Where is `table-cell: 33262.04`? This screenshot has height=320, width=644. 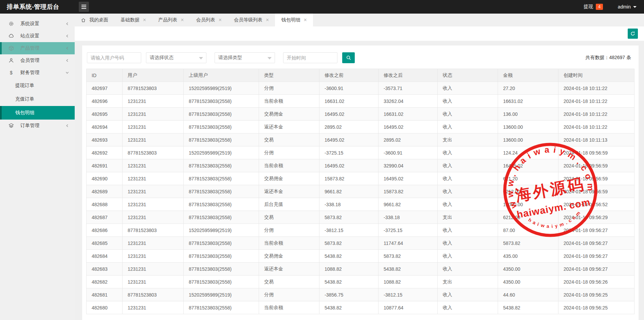 table-cell: 33262.04 is located at coordinates (408, 101).